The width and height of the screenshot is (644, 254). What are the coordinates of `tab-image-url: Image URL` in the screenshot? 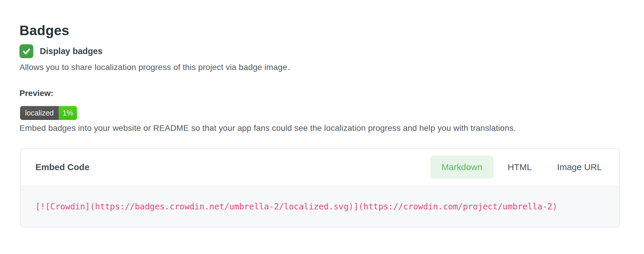 It's located at (579, 167).